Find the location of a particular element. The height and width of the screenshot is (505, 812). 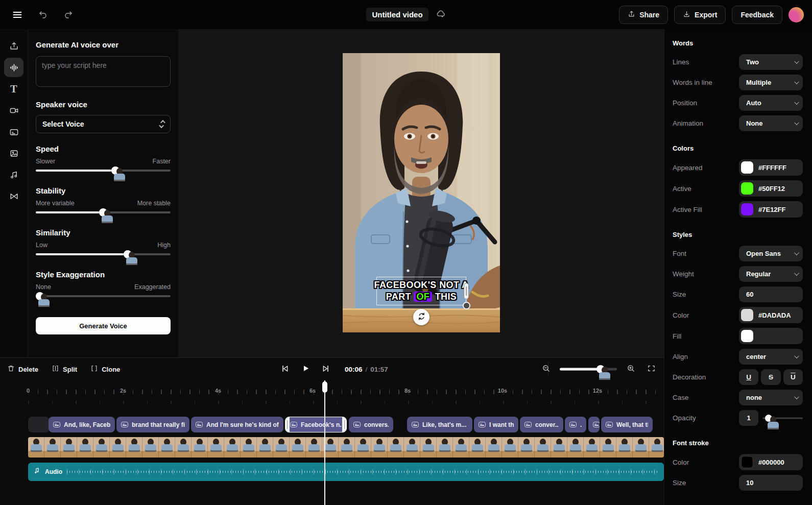

rail-upload-button is located at coordinates (14, 46).